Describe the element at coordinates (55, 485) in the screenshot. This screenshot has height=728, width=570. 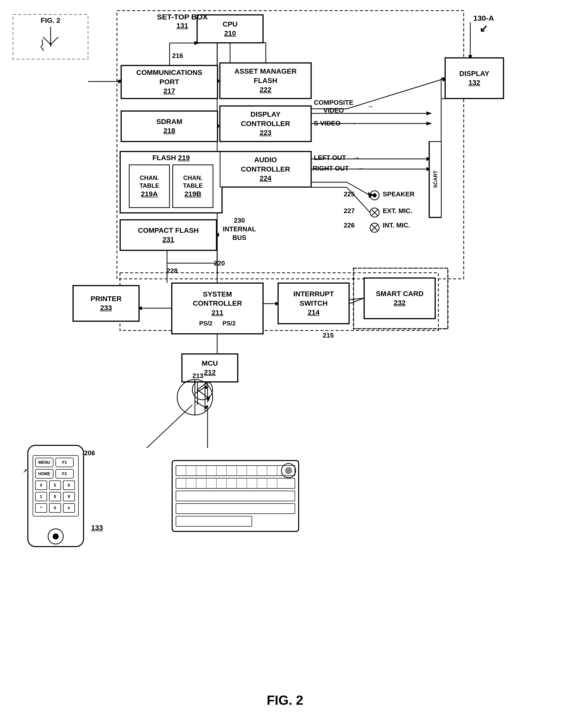
I see `svg-text: 5` at that location.